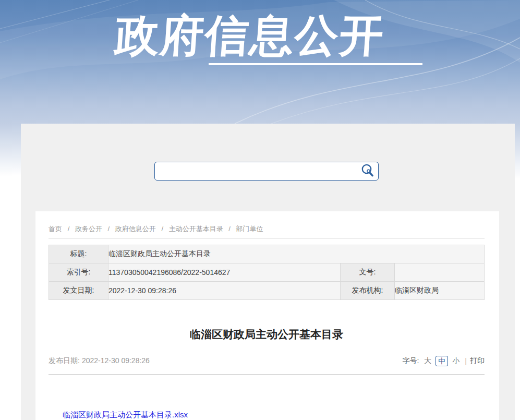  Describe the element at coordinates (224, 291) in the screenshot. I see `issue-date-value-cell: 2022-12-30 09:28:26` at that location.